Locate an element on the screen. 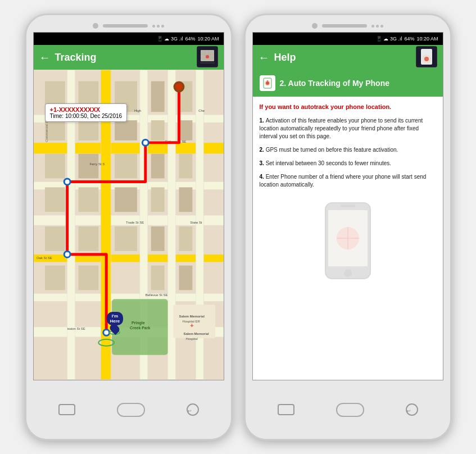  help-item-4: 4. Enter Phone number of a friend where … is located at coordinates (348, 181).